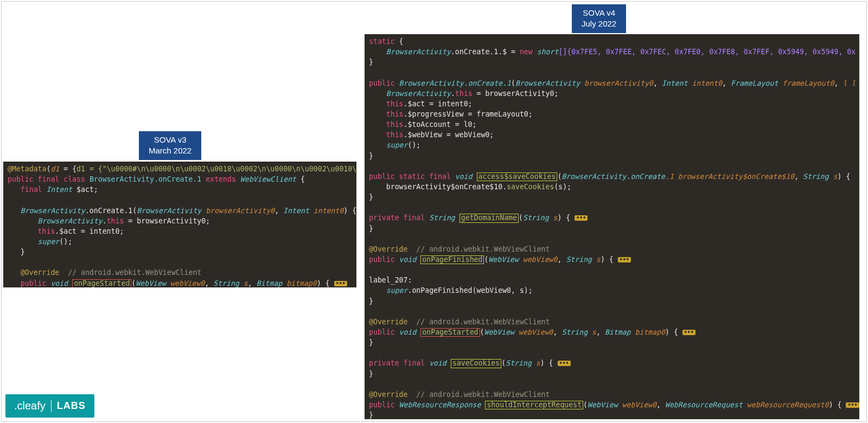 This screenshot has height=423, width=868. Describe the element at coordinates (808, 84) in the screenshot. I see `t: frameLayout0` at that location.